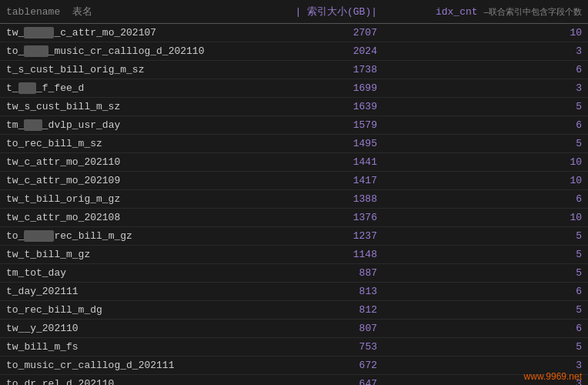 The image size is (588, 385). I want to click on header-cnt: idx_cnt —联合索引中包含字段个数, so click(489, 12).